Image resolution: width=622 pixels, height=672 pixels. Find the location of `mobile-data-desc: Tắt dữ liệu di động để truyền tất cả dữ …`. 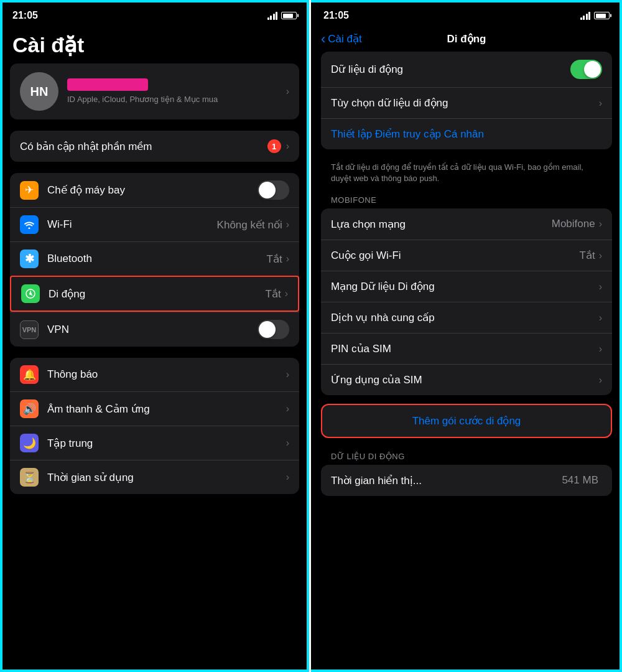

mobile-data-desc: Tắt dữ liệu di động để truyền tất cả dữ … is located at coordinates (466, 174).